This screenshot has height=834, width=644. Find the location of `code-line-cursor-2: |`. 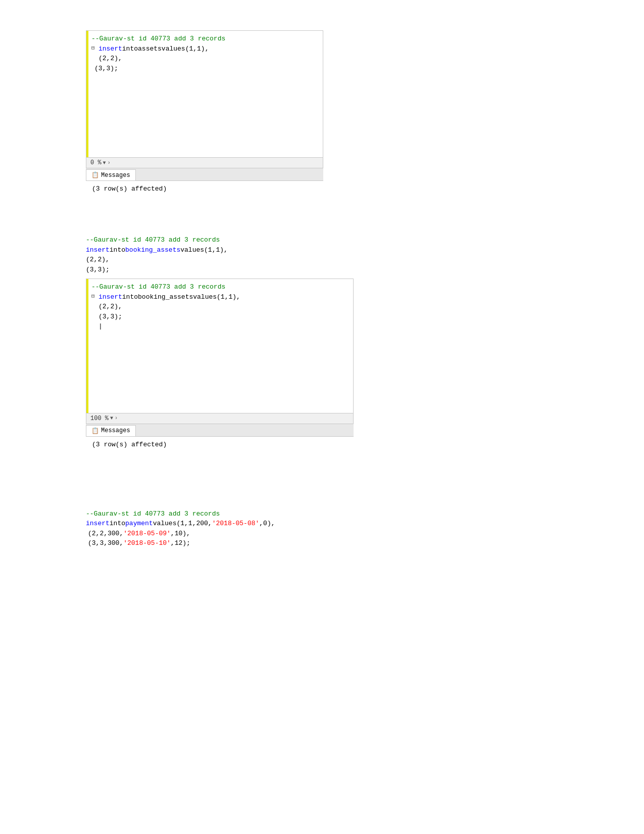

code-line-cursor-2: | is located at coordinates (218, 327).